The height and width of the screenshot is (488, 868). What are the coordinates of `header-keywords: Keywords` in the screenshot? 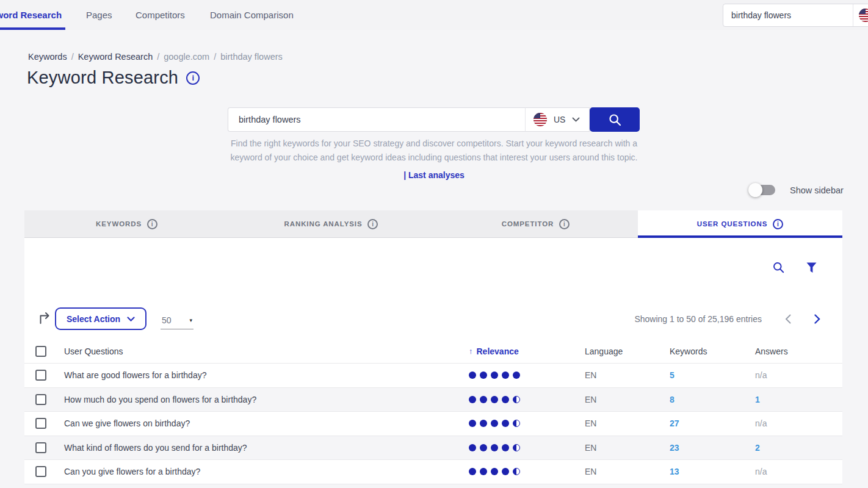 It's located at (707, 351).